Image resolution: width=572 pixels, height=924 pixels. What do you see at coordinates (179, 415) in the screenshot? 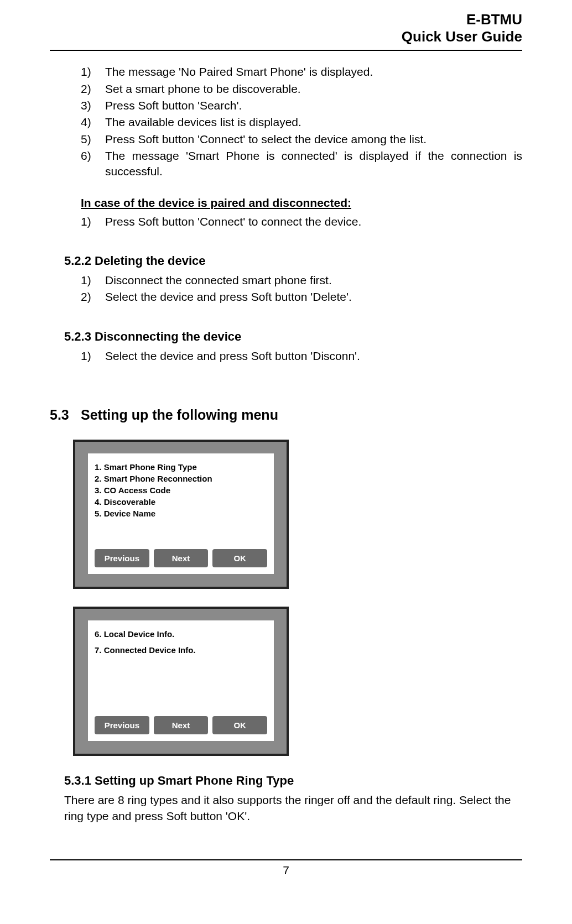
I see `heading-title: Setting up the following menu` at bounding box center [179, 415].